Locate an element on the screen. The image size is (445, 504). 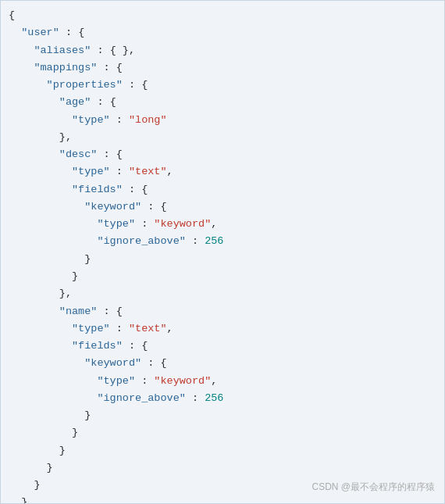
code-line: "type" : "long" is located at coordinates (226, 120).